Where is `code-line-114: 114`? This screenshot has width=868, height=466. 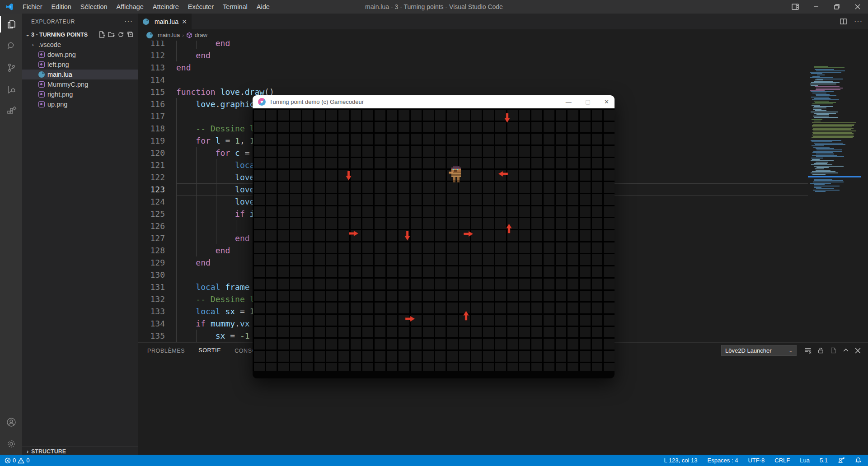 code-line-114: 114 is located at coordinates (503, 79).